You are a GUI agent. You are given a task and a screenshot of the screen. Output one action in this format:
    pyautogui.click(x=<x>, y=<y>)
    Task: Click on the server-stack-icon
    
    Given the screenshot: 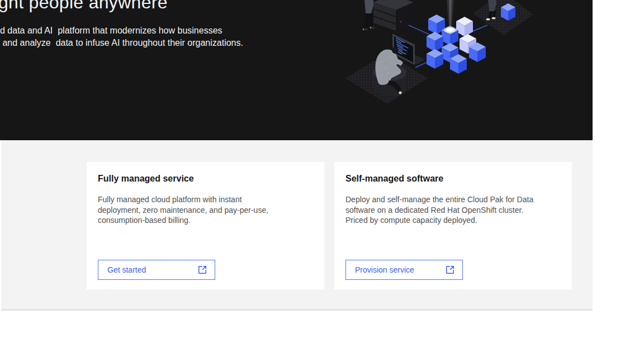 What is the action you would take?
    pyautogui.click(x=394, y=16)
    